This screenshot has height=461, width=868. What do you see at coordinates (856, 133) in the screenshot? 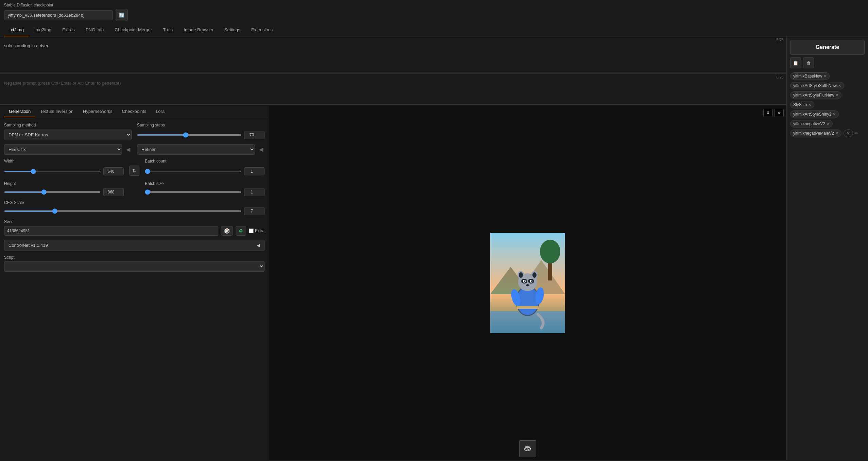
I see `pen-icon: ✏` at bounding box center [856, 133].